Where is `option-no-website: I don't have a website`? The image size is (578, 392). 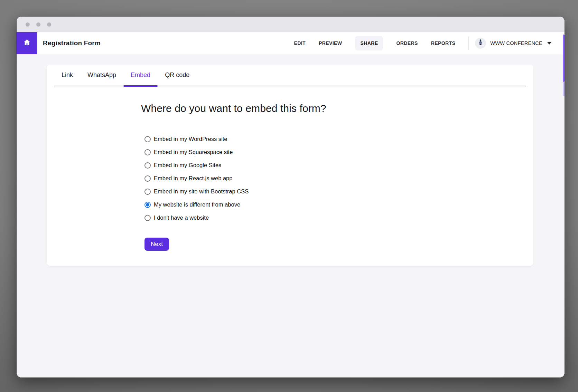 option-no-website: I don't have a website is located at coordinates (339, 218).